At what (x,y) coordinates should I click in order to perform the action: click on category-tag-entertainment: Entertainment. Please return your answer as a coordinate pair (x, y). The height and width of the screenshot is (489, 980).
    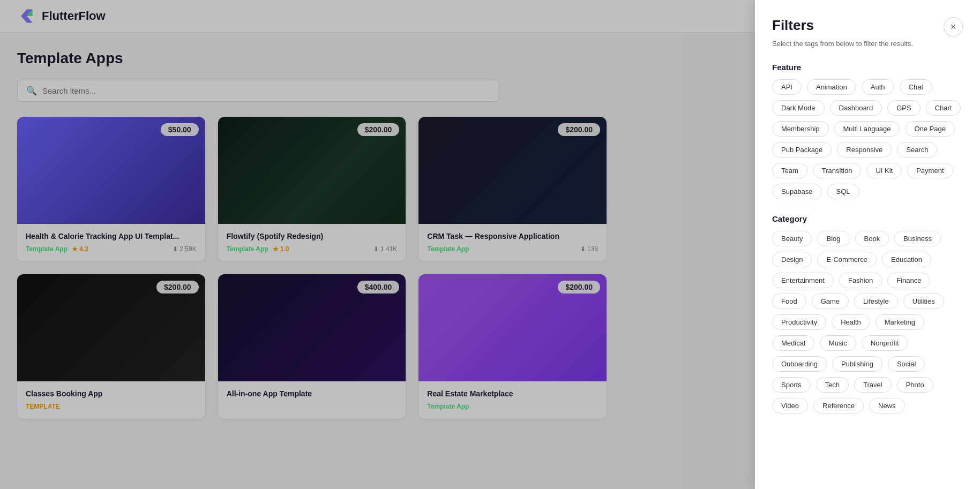
    Looking at the image, I should click on (803, 281).